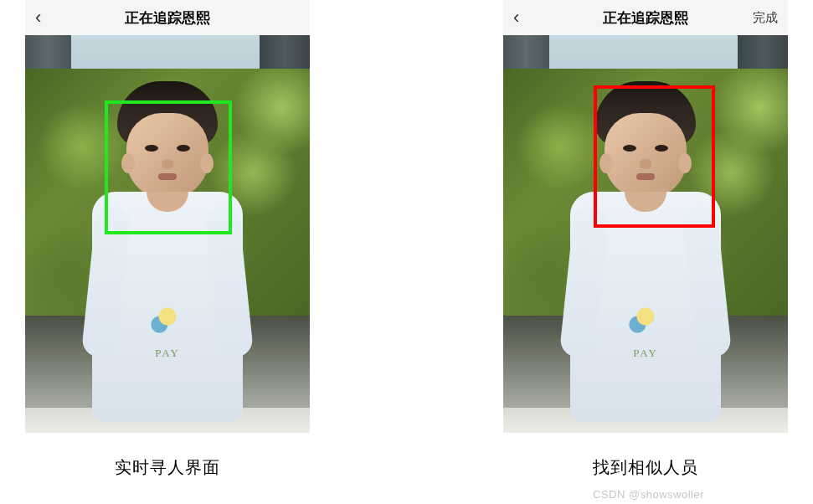  Describe the element at coordinates (168, 167) in the screenshot. I see `face-detection-box-tracking` at that location.